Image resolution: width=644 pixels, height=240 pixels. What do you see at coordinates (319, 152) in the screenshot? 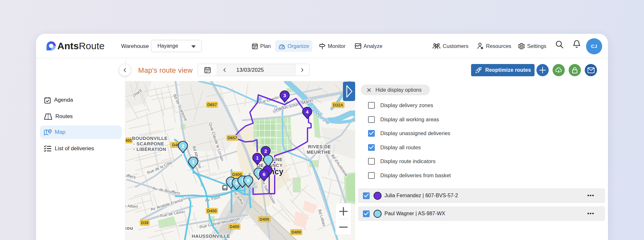
I see `svg-text: MEURTHE` at bounding box center [319, 152].